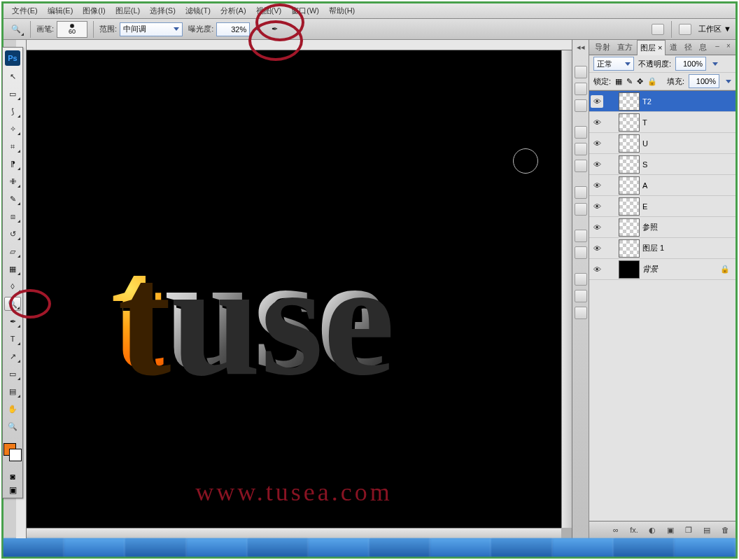 The height and width of the screenshot is (560, 739). I want to click on history-brush-tool: ↺, so click(13, 234).